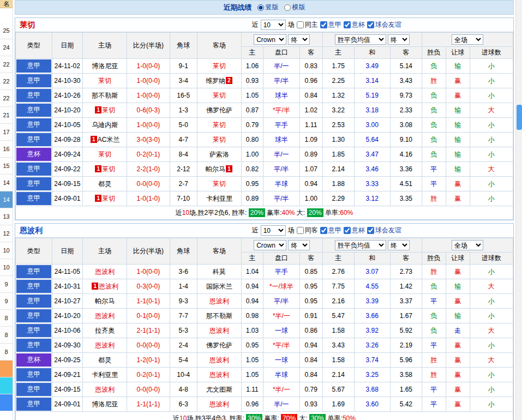 The height and width of the screenshot is (420, 522). What do you see at coordinates (148, 360) in the screenshot?
I see `cell-score-link: 1-2(0-1)` at bounding box center [148, 360].